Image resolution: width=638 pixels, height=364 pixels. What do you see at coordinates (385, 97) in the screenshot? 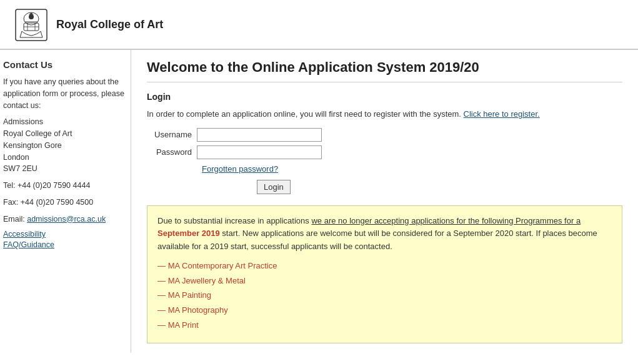
I see `login-section-title: Login` at bounding box center [385, 97].